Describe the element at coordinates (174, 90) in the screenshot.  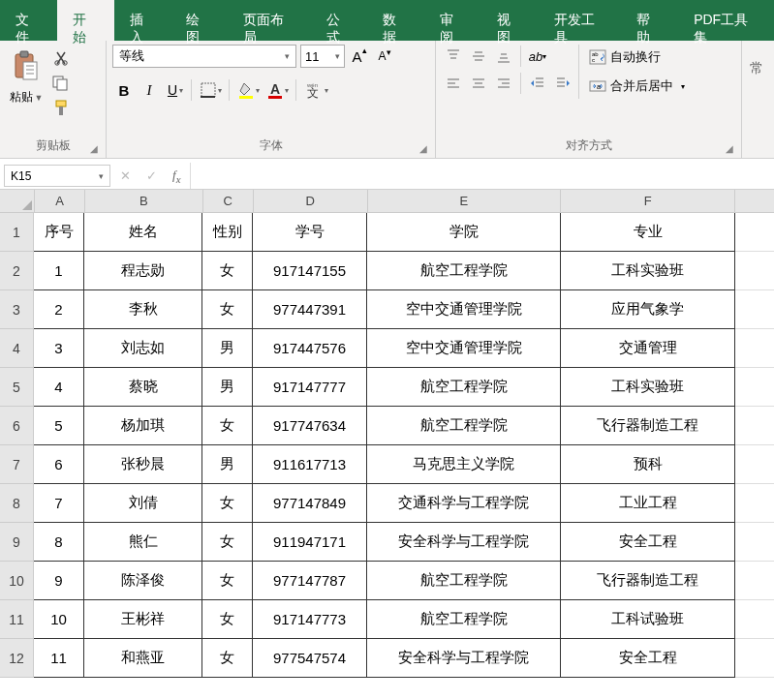
I see `underline-button: U▾` at that location.